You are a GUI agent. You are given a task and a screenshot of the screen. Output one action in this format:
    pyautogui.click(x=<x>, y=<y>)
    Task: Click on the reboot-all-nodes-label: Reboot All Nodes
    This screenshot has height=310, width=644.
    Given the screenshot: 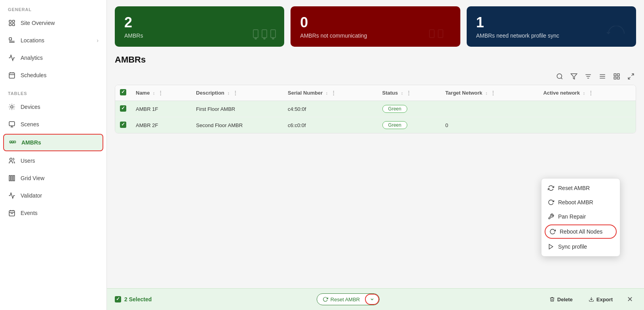 What is the action you would take?
    pyautogui.click(x=581, y=232)
    